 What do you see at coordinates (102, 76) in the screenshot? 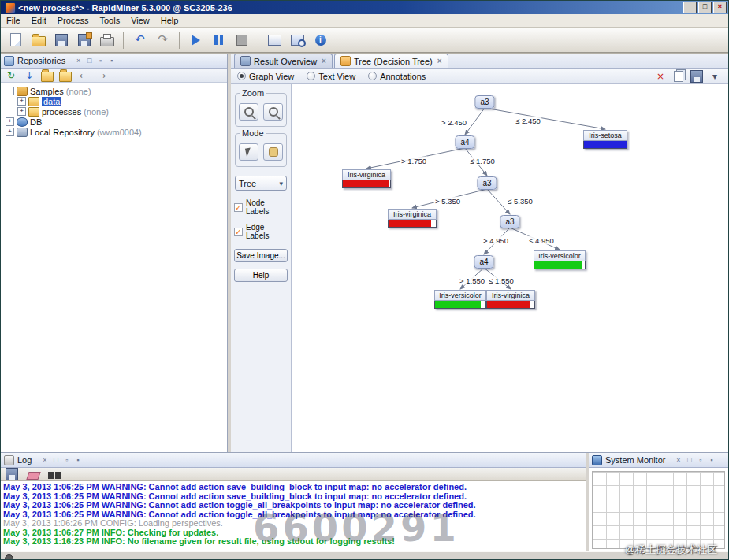
I see `forward-icon: →` at bounding box center [102, 76].